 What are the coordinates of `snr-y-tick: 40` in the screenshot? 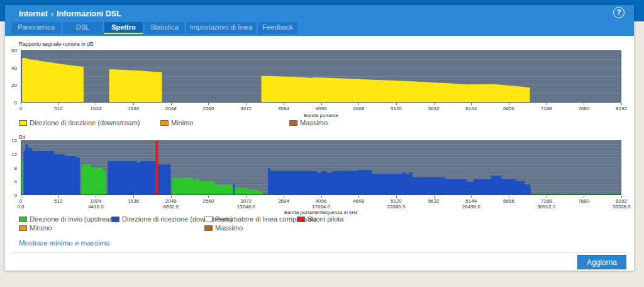 It's located at (14, 68).